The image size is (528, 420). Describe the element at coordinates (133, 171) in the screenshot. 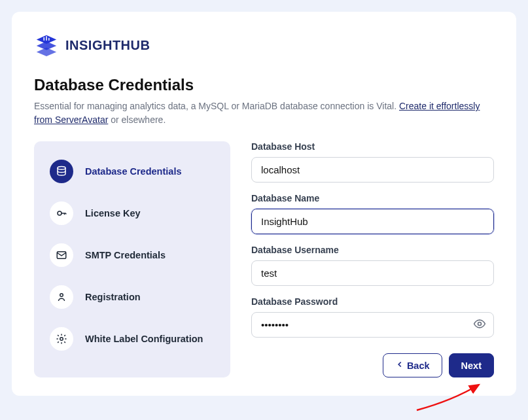

I see `step-label: Database Credentials` at that location.